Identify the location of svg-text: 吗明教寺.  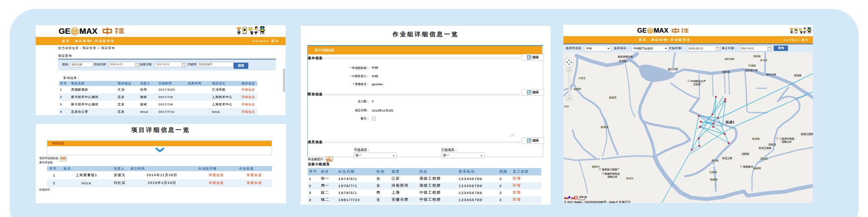
(748, 167).